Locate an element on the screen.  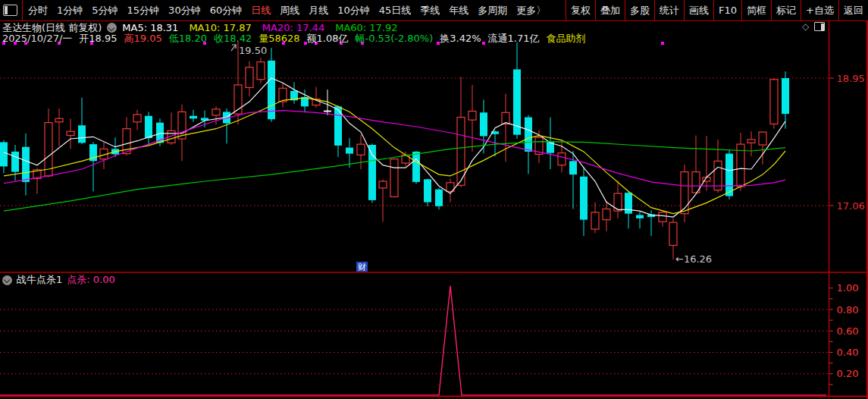
period-tab-10: 10分钟 is located at coordinates (353, 11).